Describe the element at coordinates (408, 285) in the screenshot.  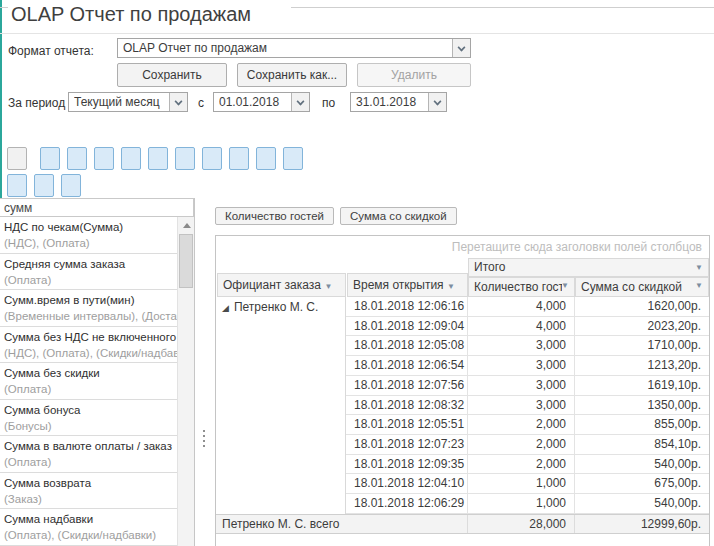
I see `row-header-open-time: Время открытия` at that location.